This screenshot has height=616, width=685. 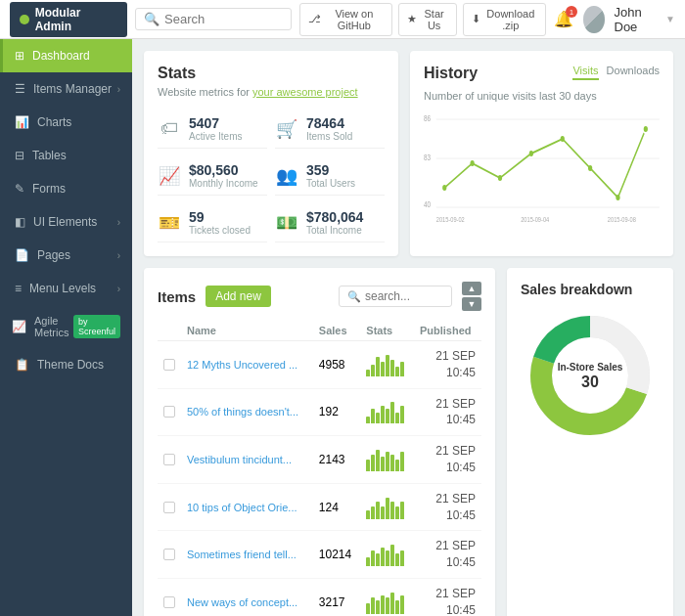 What do you see at coordinates (243, 412) in the screenshot?
I see `row-name-link: 50% of things doesn't...` at bounding box center [243, 412].